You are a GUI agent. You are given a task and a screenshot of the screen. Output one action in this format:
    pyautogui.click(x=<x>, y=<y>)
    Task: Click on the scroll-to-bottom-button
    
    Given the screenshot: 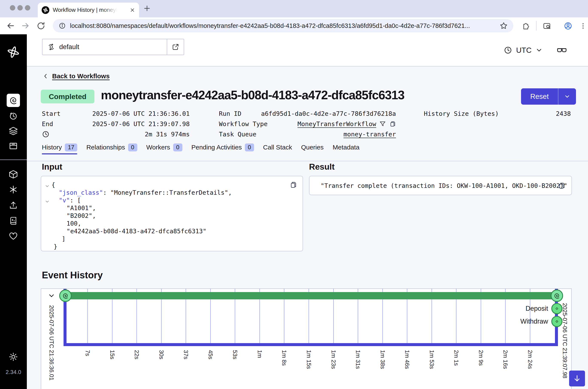 What is the action you would take?
    pyautogui.click(x=577, y=379)
    